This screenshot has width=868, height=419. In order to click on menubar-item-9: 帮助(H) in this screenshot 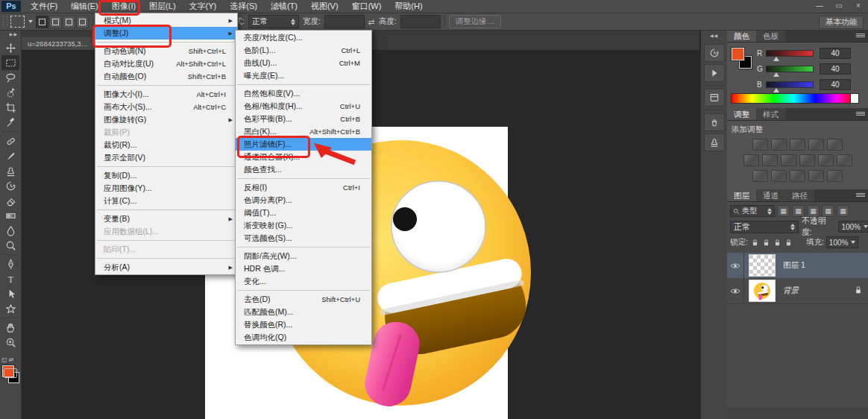, I will do `click(409, 6)`.